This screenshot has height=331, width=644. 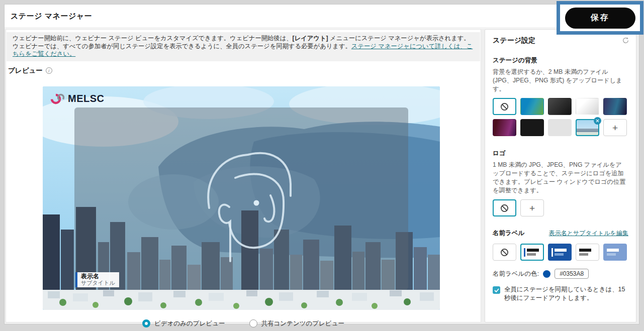 What do you see at coordinates (311, 38) in the screenshot?
I see `layout-menu-ref: [レイアウト]` at bounding box center [311, 38].